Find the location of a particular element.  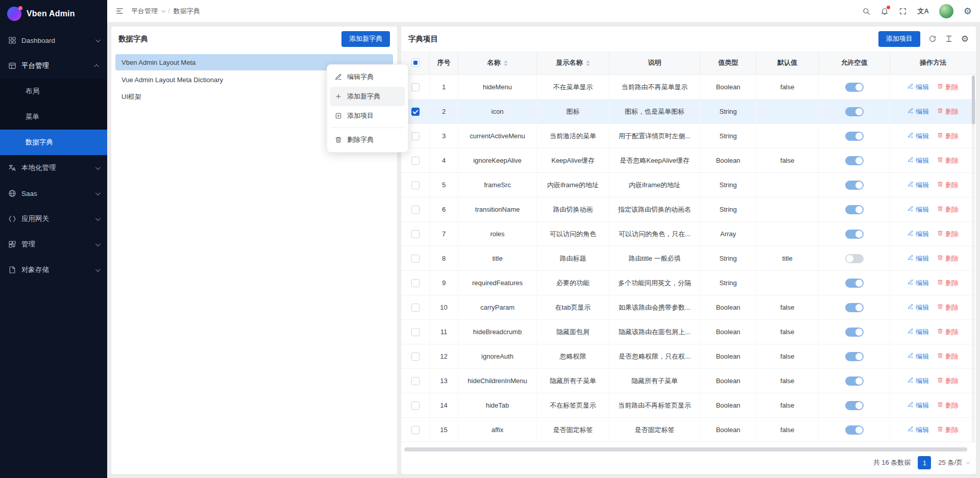

sidebar-item-management: 管理 is located at coordinates (54, 244).